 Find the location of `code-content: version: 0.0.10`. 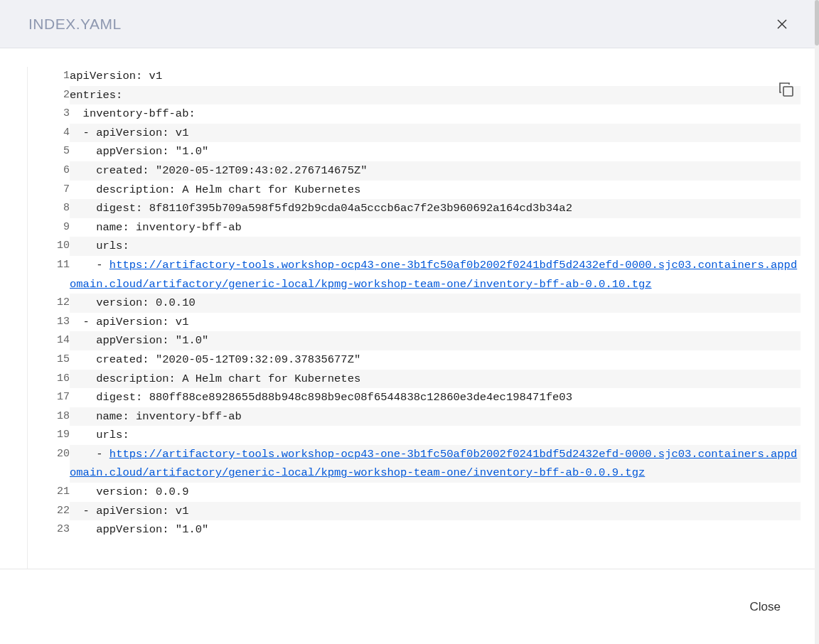

code-content: version: 0.0.10 is located at coordinates (435, 303).